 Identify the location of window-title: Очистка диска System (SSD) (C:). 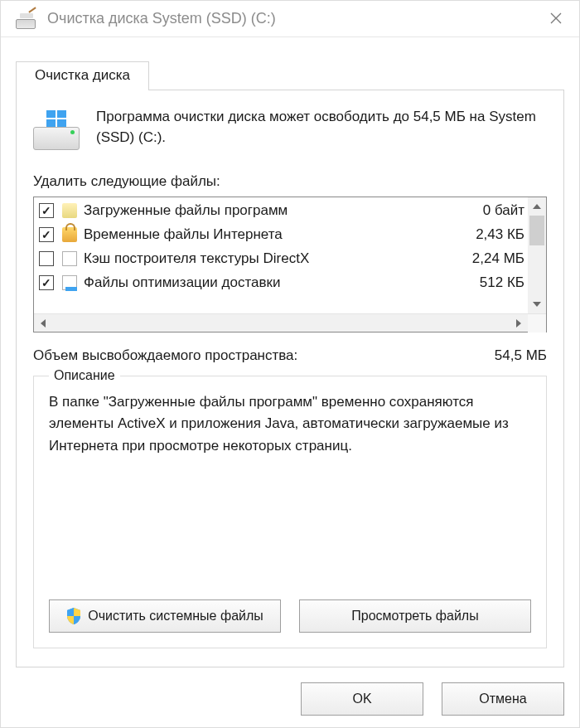
(292, 18).